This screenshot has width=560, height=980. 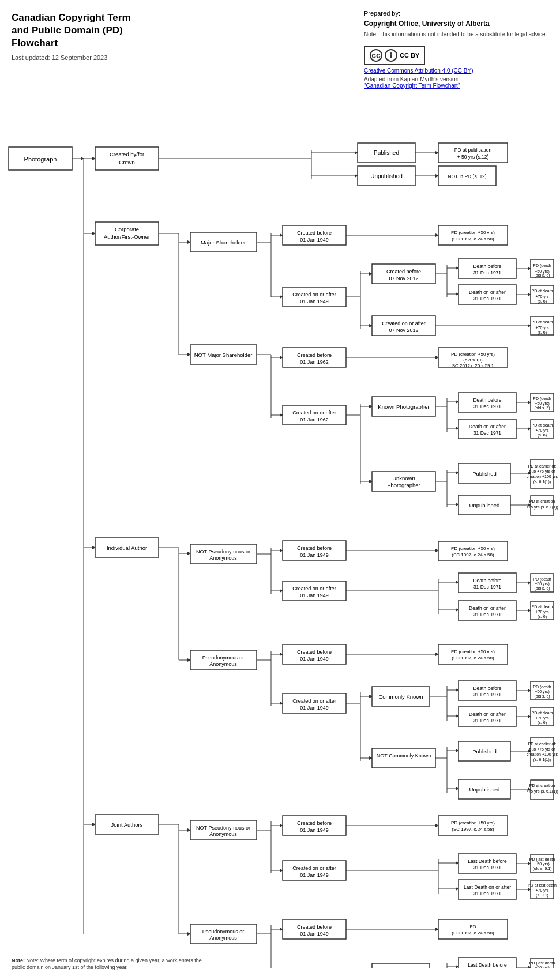 I want to click on svg-text: Photographer, so click(x=404, y=485).